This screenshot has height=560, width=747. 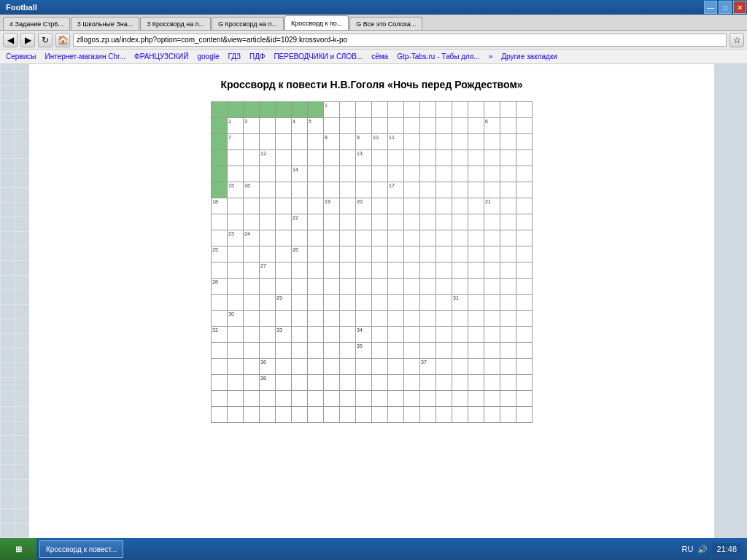 I want to click on tab-4: G Кроссворд на п..., so click(x=248, y=23).